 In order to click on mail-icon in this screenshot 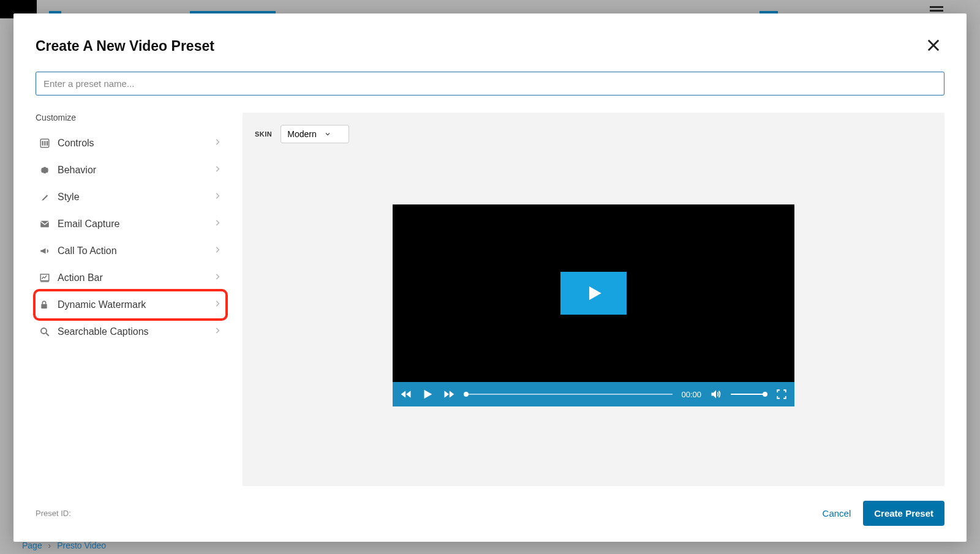, I will do `click(48, 224)`.